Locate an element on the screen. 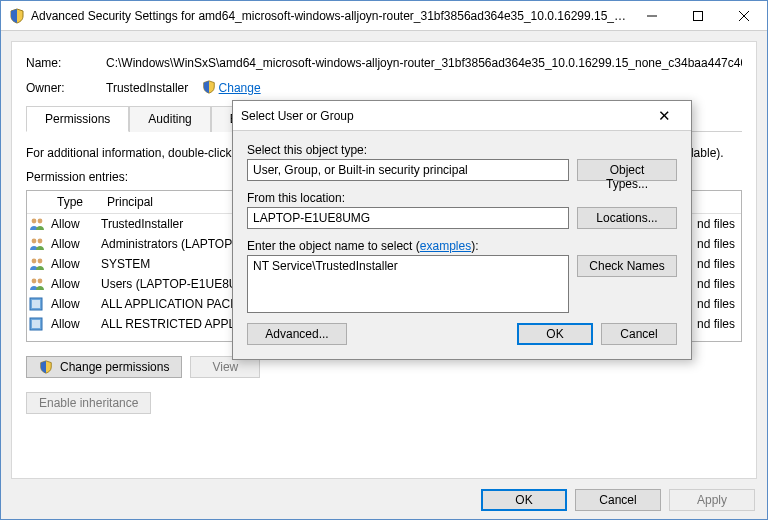 This screenshot has height=520, width=768. check-names-button: Check Names is located at coordinates (627, 266).